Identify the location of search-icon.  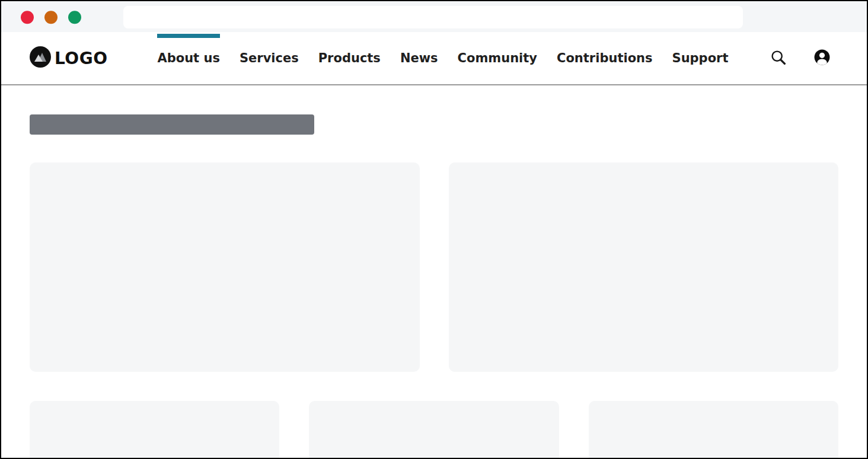
(778, 58).